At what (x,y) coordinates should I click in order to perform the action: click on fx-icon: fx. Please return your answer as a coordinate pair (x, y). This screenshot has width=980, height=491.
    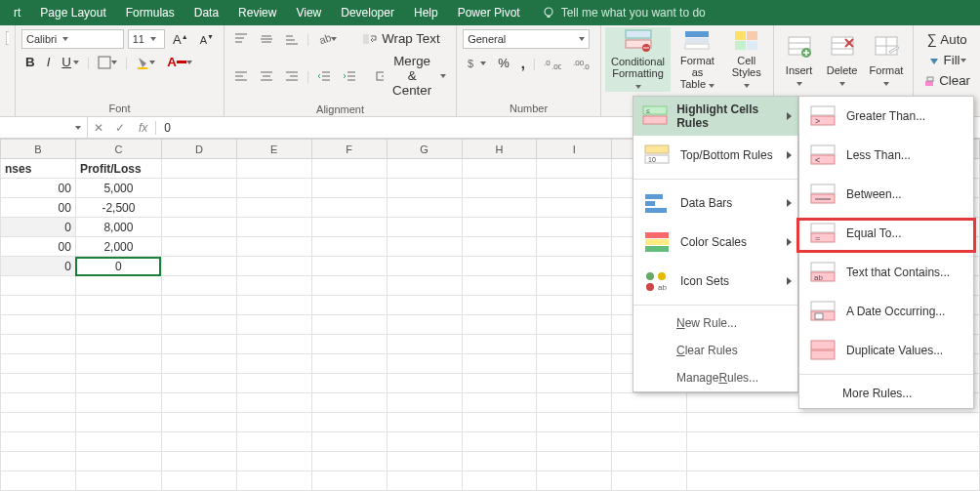
    Looking at the image, I should click on (143, 128).